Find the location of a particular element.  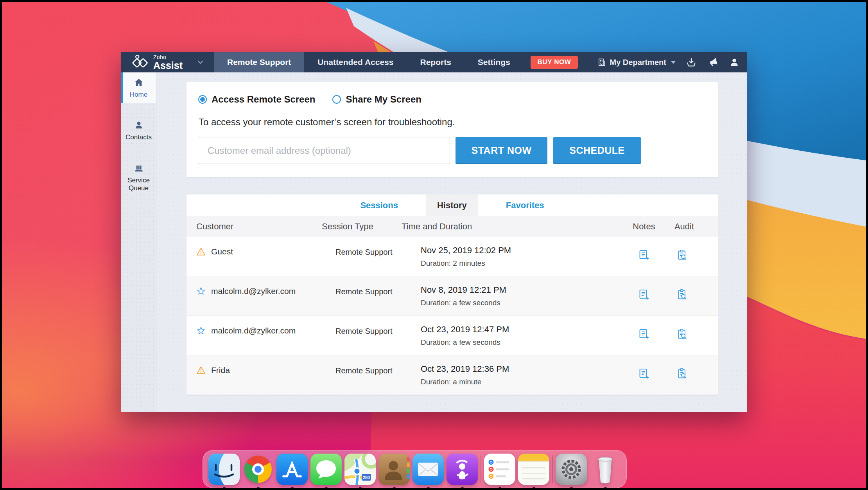

table-row: Guest Remote Support Nov 25, 2019 12:02 … is located at coordinates (452, 257).